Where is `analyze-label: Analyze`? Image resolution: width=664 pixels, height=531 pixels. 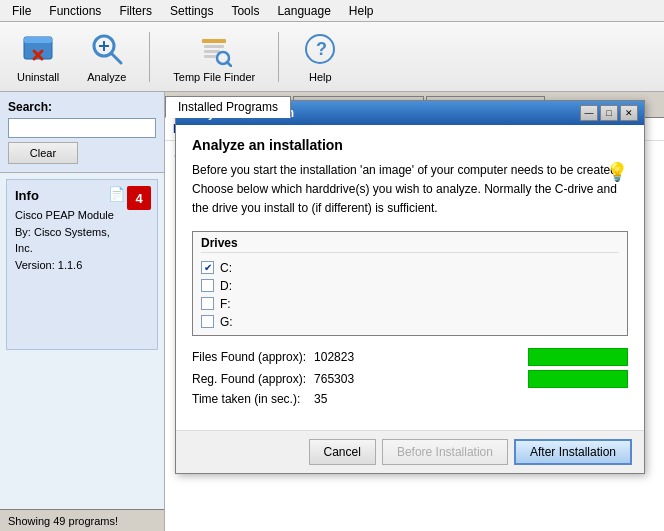 analyze-label: Analyze is located at coordinates (106, 77).